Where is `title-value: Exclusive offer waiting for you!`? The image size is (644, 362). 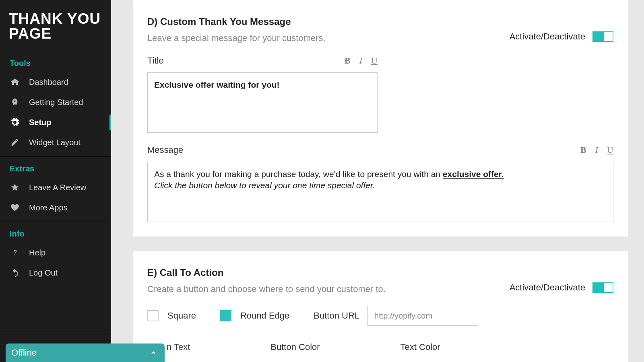 title-value: Exclusive offer waiting for you! is located at coordinates (217, 84).